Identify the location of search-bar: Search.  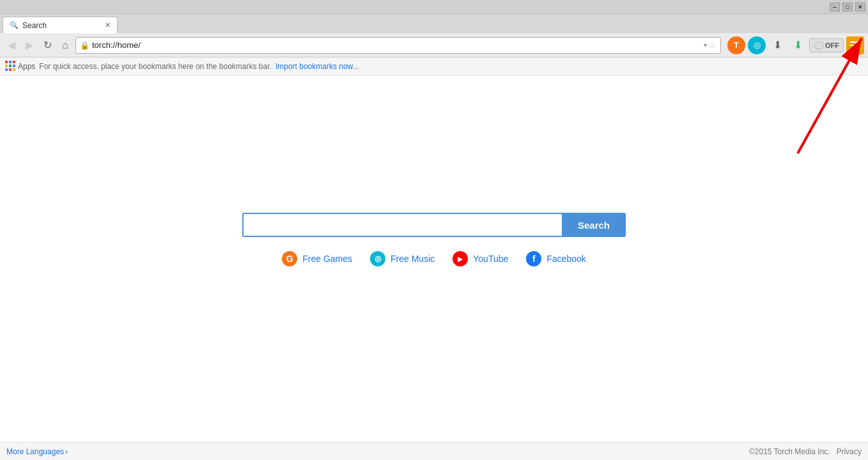
(434, 225).